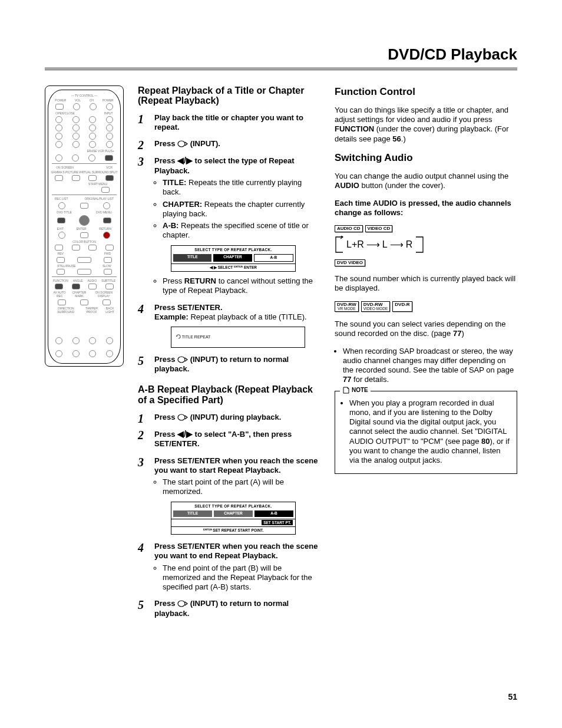 This screenshot has height=728, width=562. Describe the element at coordinates (229, 417) in the screenshot. I see `ab-step-1: Press (INPUT) during playback.` at that location.